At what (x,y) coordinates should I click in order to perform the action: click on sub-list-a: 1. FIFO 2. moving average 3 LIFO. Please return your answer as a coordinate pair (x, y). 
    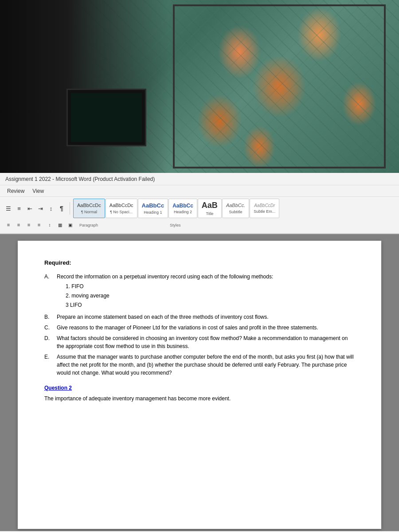
    Looking at the image, I should click on (210, 296).